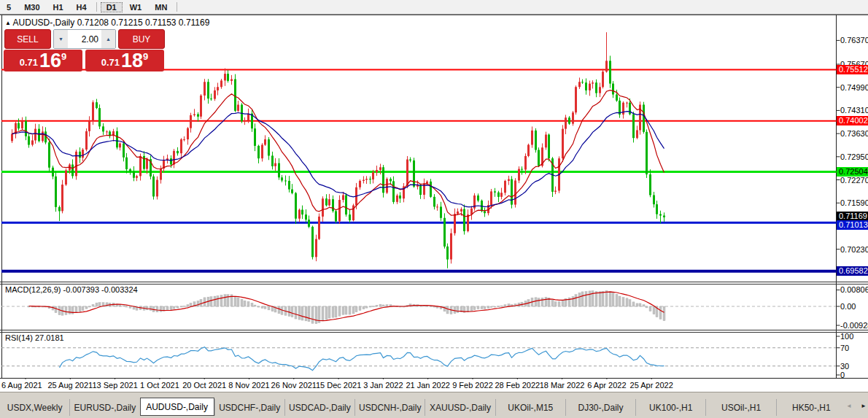 This screenshot has height=418, width=868. I want to click on date-label: 9 Feb 2022, so click(473, 385).